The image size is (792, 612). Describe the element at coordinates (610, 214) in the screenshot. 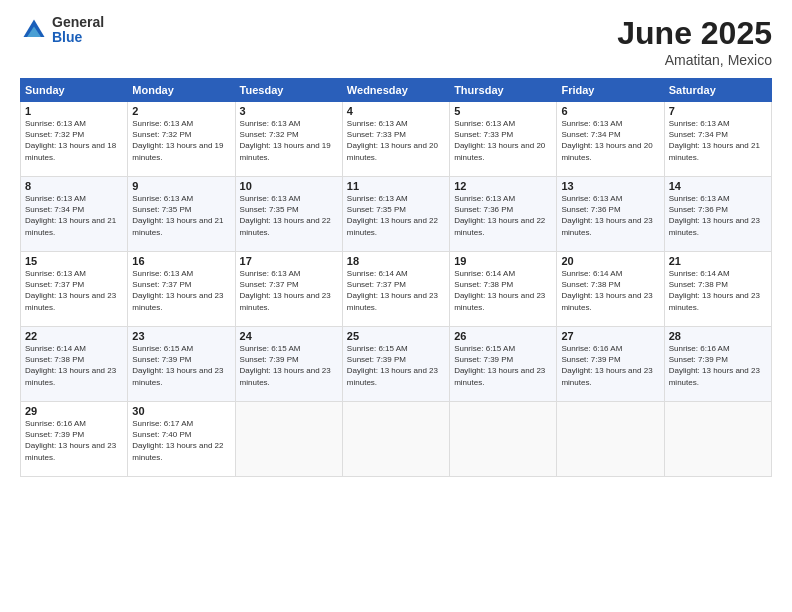

I see `calendar-cell: 13 Sunrise: 6:13 AMSunset: 7:36 PMDaylig…` at that location.